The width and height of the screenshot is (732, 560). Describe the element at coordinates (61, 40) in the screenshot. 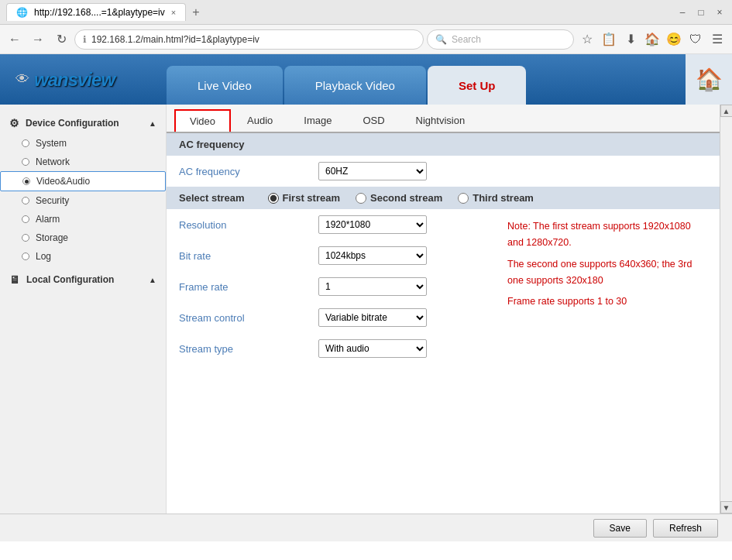

I see `reload-button: ↻` at that location.